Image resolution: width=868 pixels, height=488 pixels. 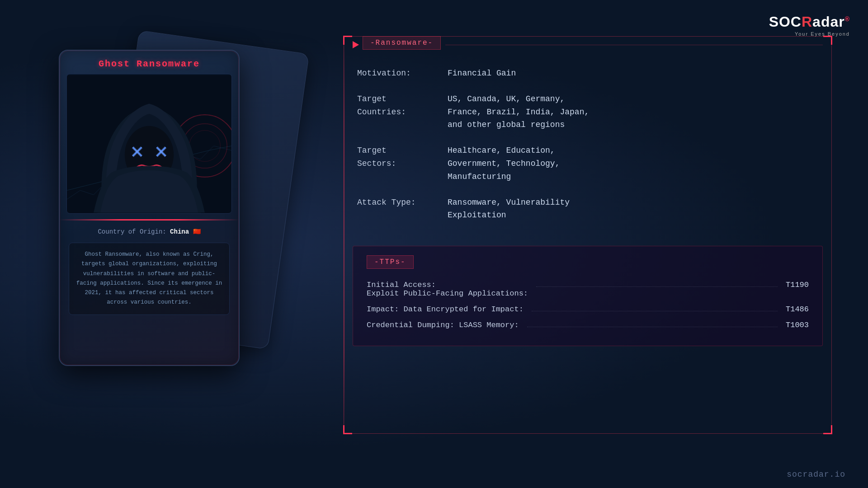 What do you see at coordinates (149, 62) in the screenshot?
I see `card-title: Ghost Ransomware` at bounding box center [149, 62].